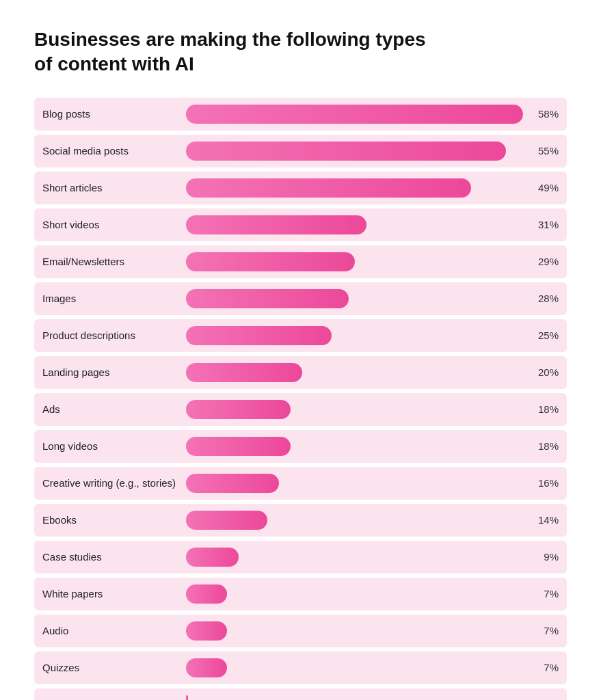  What do you see at coordinates (114, 667) in the screenshot?
I see `bar-label: Quizzes` at bounding box center [114, 667].